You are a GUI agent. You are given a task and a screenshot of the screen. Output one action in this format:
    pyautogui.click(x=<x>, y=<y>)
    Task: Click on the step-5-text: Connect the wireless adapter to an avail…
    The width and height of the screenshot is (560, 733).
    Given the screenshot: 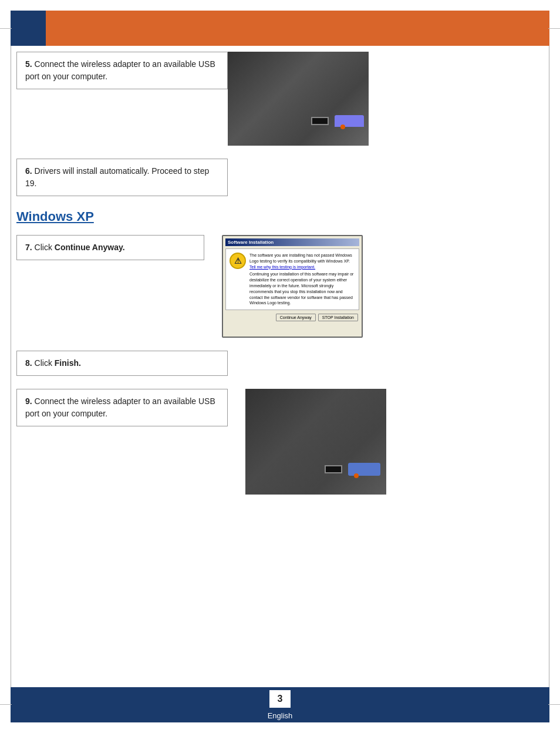 What is the action you would take?
    pyautogui.click(x=120, y=70)
    